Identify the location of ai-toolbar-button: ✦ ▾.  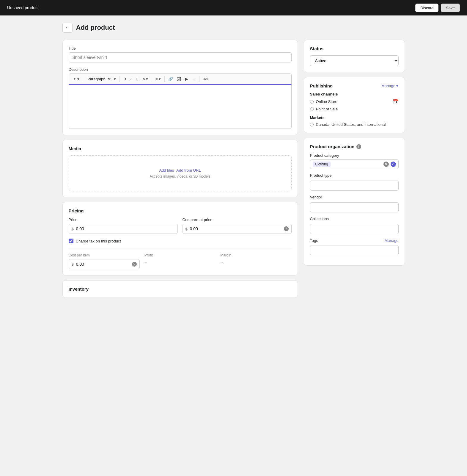
(76, 79).